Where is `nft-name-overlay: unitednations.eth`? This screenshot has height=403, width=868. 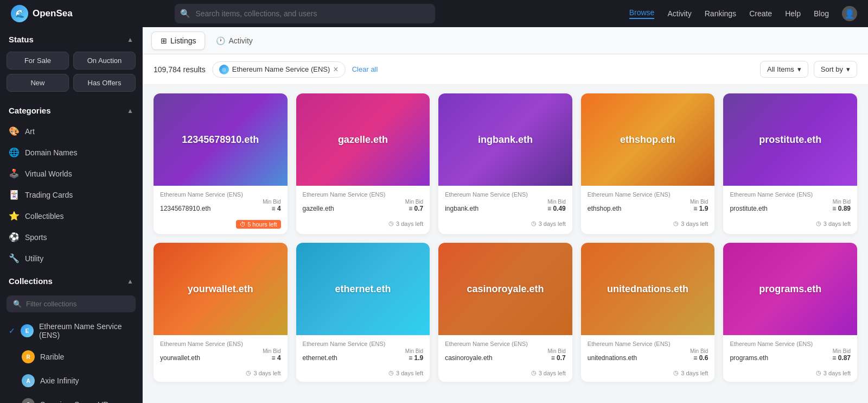
nft-name-overlay: unitednations.eth is located at coordinates (648, 289).